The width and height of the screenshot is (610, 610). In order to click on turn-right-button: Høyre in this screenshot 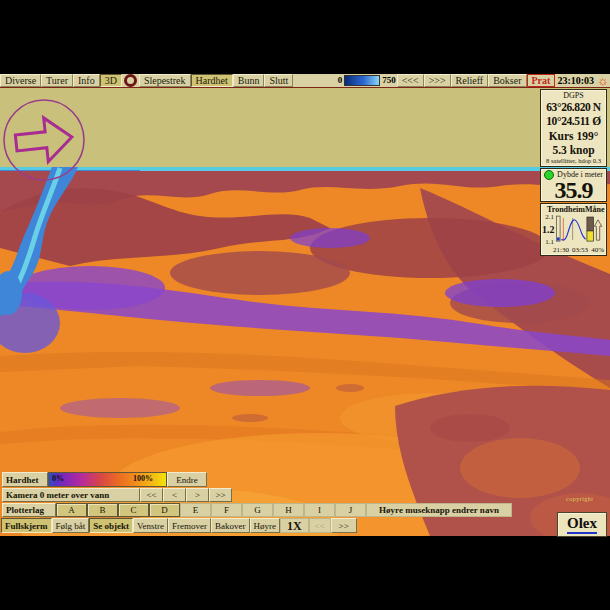, I will do `click(266, 526)`.